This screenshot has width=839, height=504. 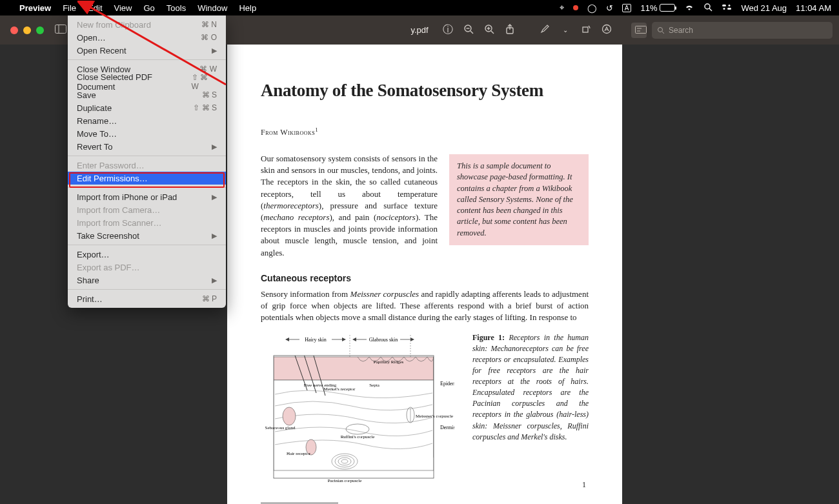 What do you see at coordinates (469, 30) in the screenshot?
I see `zoom-out-icon` at bounding box center [469, 30].